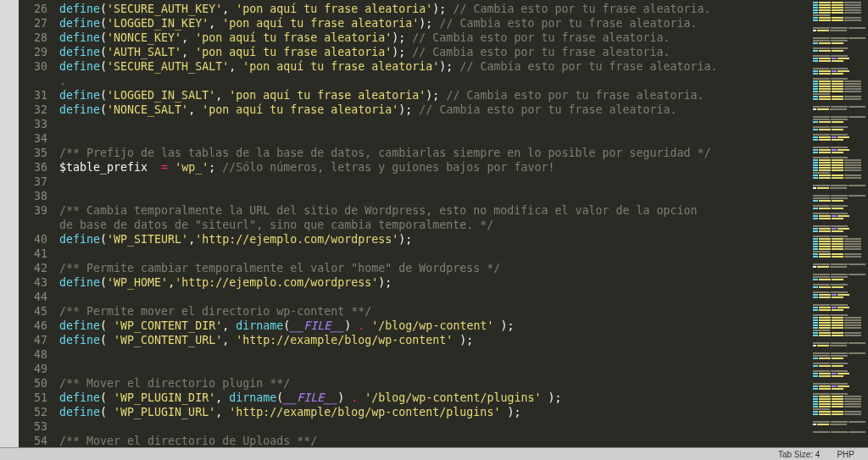 This screenshot has height=460, width=868. Describe the element at coordinates (39, 239) in the screenshot. I see `line-number: 40` at that location.